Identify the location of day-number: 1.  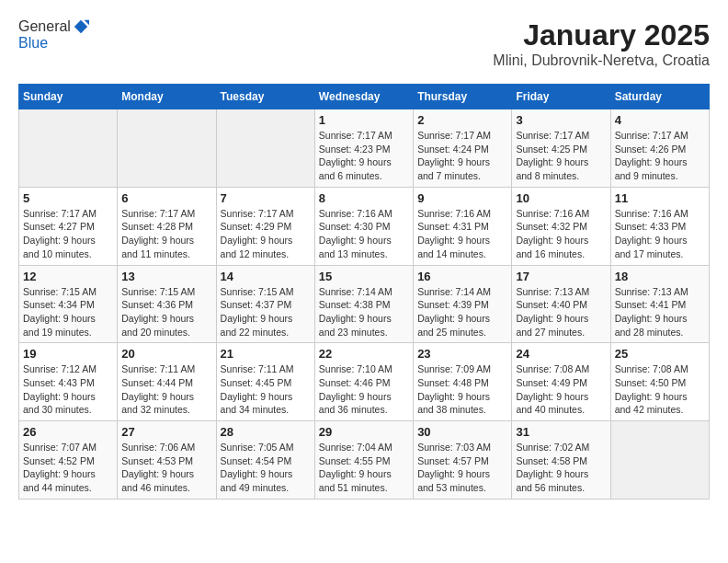
(364, 120).